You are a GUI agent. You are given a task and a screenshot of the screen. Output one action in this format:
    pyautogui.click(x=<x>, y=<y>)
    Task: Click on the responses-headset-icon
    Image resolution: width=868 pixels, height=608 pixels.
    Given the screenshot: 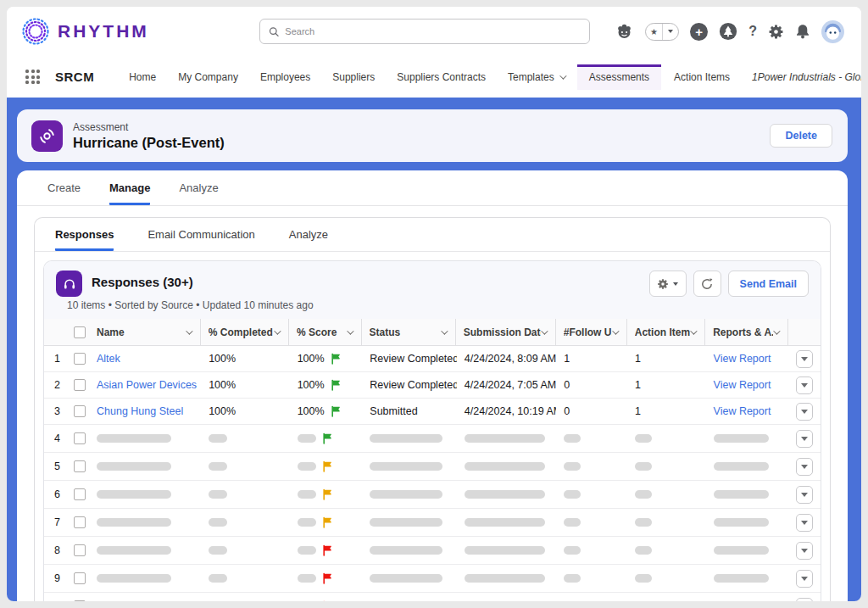 What is the action you would take?
    pyautogui.click(x=70, y=283)
    